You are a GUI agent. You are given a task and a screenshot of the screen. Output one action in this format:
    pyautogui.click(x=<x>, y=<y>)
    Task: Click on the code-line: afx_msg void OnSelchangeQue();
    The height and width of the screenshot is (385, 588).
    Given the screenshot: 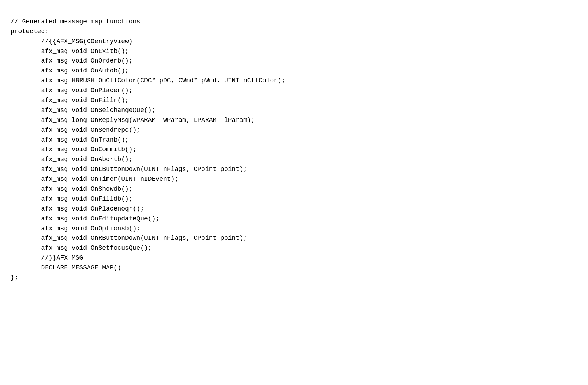 What is the action you would take?
    pyautogui.click(x=294, y=111)
    